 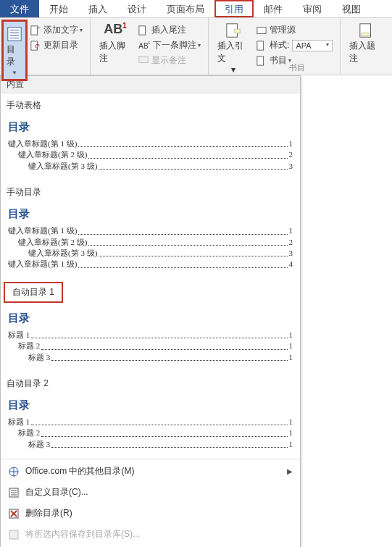 I want to click on manage-sources-button: 管理源, so click(x=294, y=30).